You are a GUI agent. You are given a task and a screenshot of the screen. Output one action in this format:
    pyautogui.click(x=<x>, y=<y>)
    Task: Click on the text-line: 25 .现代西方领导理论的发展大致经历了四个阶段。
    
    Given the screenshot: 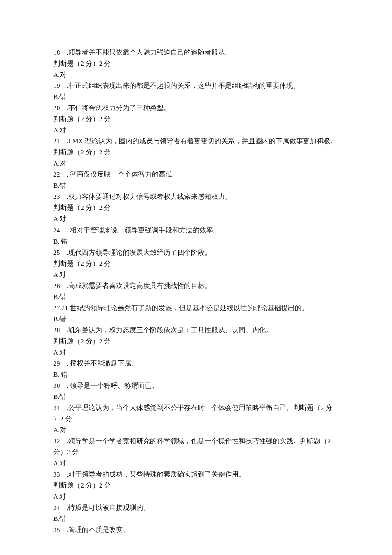 What is the action you would take?
    pyautogui.click(x=196, y=253)
    